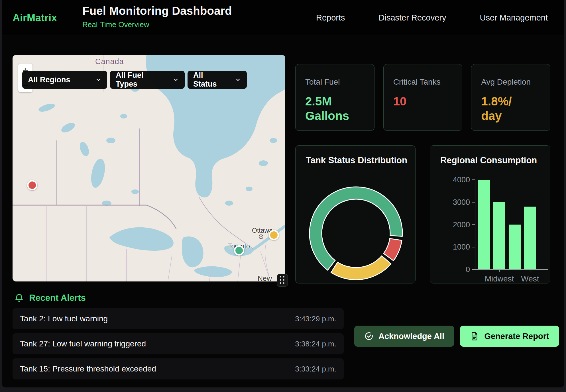 This screenshot has width=566, height=392. I want to click on nav-reports: Reports, so click(331, 18).